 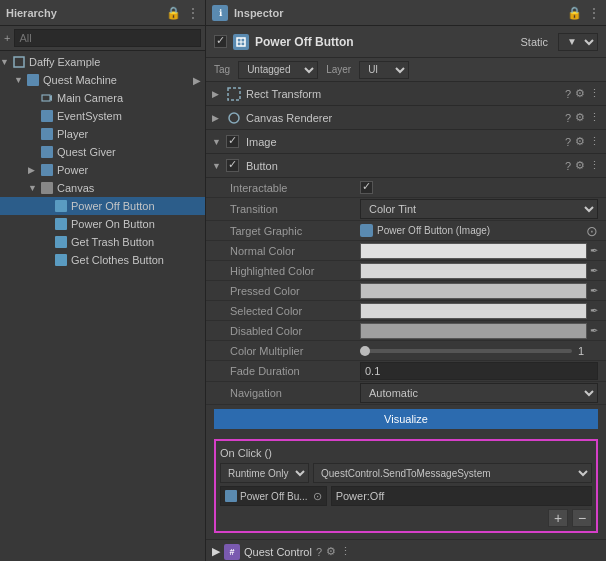 What do you see at coordinates (7, 38) in the screenshot?
I see `plus-icon: +` at bounding box center [7, 38].